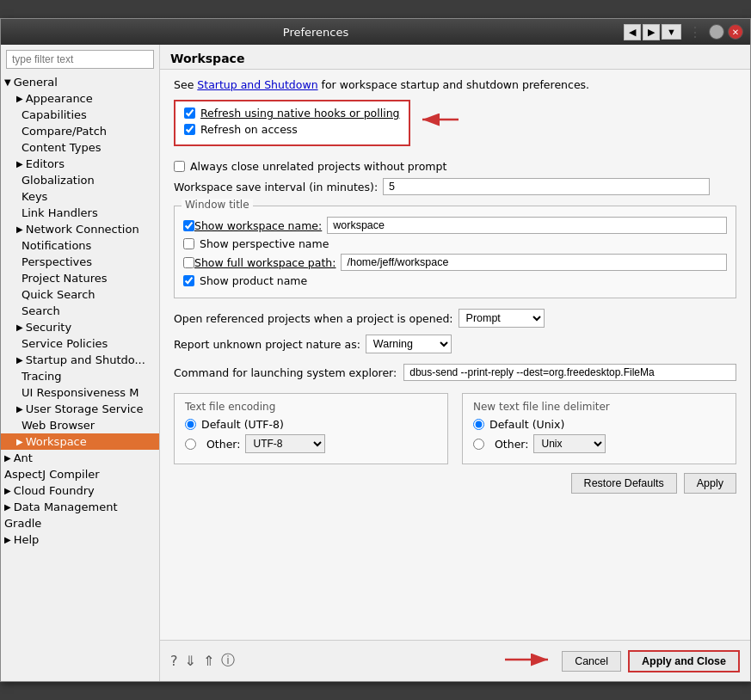  I want to click on sidebar-item-general: ▼ General, so click(80, 83).